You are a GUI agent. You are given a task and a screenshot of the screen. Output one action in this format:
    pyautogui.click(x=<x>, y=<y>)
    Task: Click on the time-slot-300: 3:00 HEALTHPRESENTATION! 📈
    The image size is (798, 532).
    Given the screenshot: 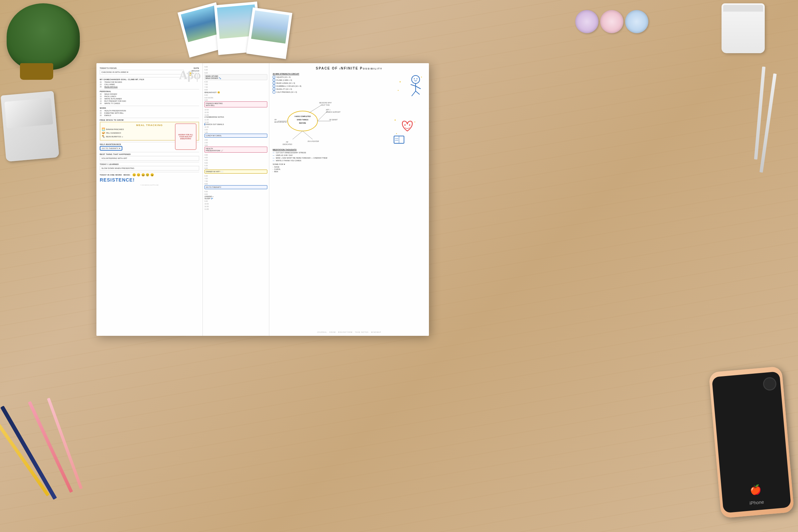 What is the action you would take?
    pyautogui.click(x=236, y=149)
    